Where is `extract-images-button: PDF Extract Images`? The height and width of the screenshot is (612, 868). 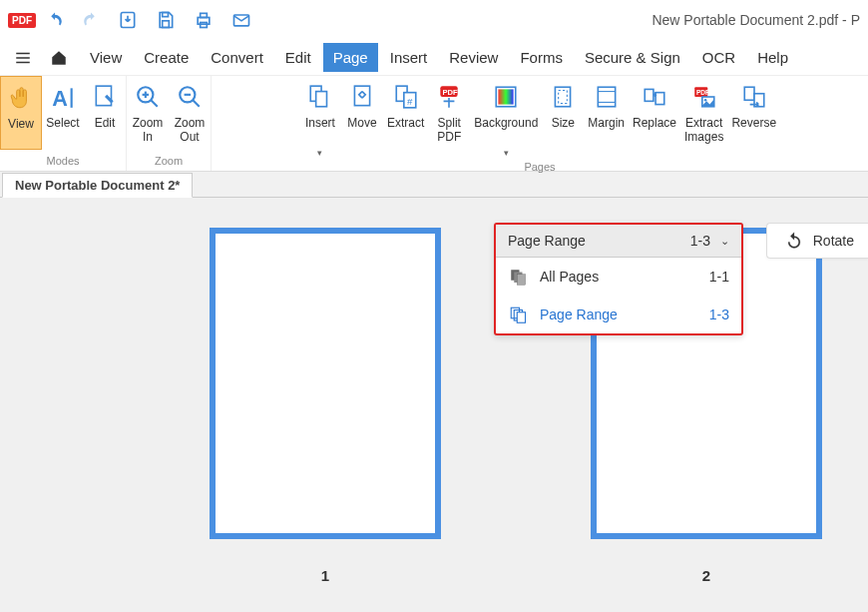 extract-images-button: PDF Extract Images is located at coordinates (704, 112).